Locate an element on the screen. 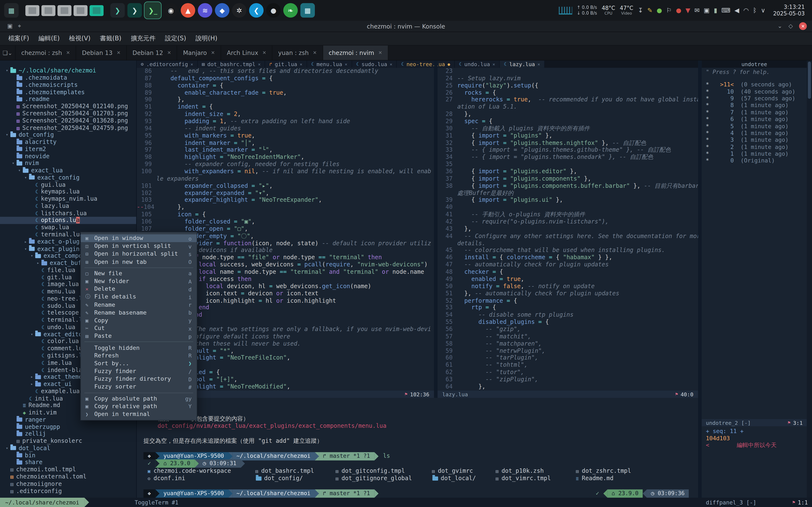 The height and width of the screenshot is (507, 812). tree-item-dot-local: ▾dot_local is located at coordinates (68, 448).